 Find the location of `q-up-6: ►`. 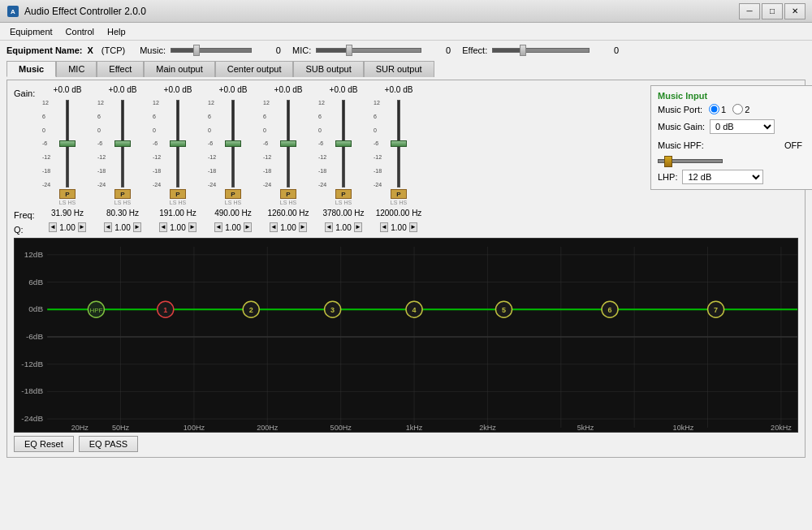

q-up-6: ► is located at coordinates (413, 227).